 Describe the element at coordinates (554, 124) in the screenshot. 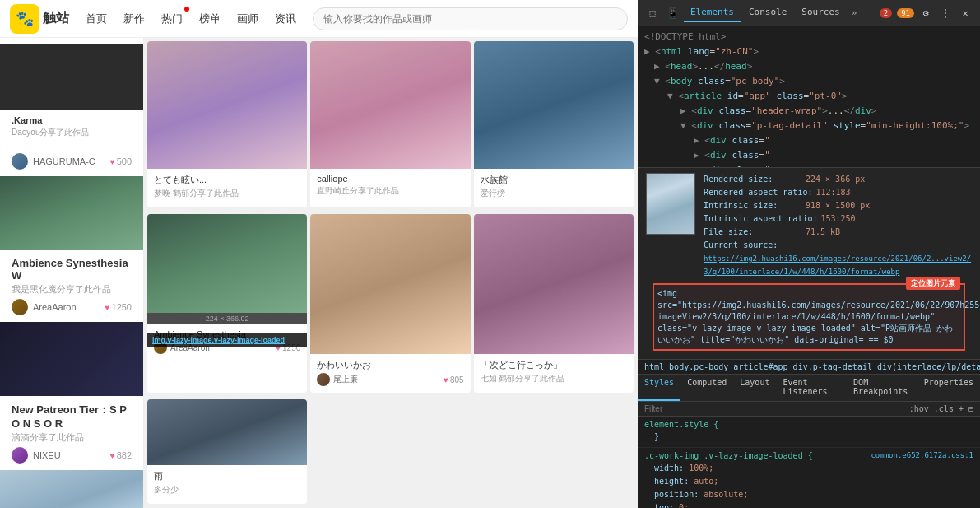

I see `card-3: 水族館 爱行榜` at that location.